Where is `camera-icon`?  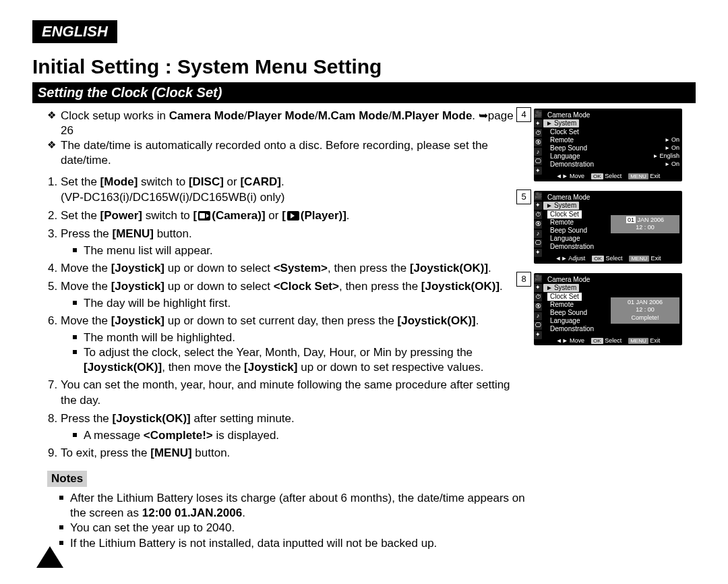 camera-icon is located at coordinates (204, 216).